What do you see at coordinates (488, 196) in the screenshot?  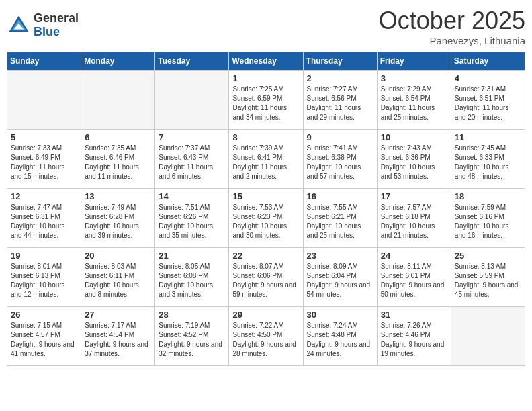 I see `day-number: 18` at bounding box center [488, 196].